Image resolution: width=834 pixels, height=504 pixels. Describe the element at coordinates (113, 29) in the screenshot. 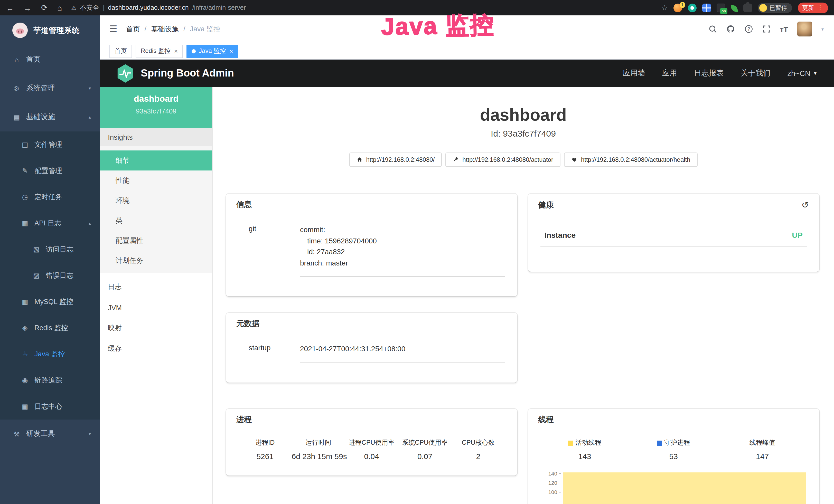

I see `hamburger-icon: ☰` at that location.